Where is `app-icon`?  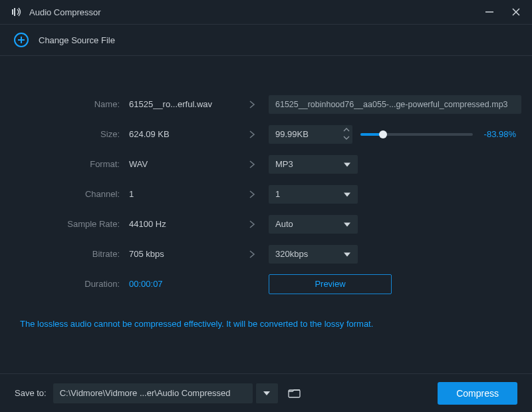
app-icon is located at coordinates (17, 12).